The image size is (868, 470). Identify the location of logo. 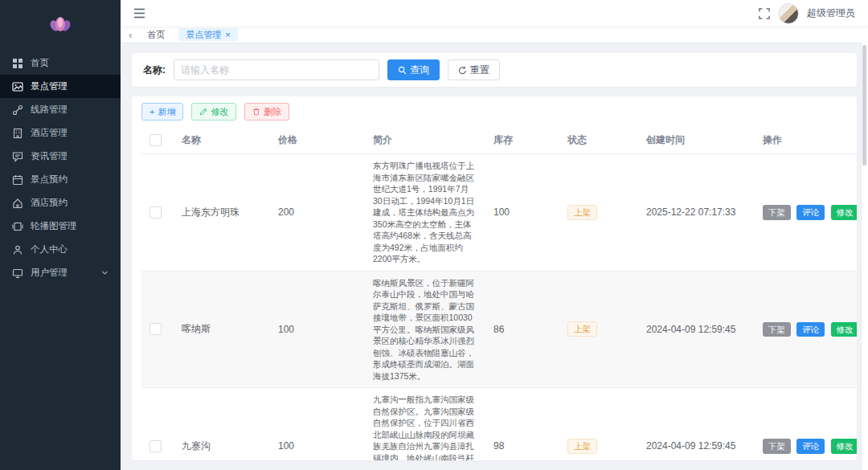
(60, 23).